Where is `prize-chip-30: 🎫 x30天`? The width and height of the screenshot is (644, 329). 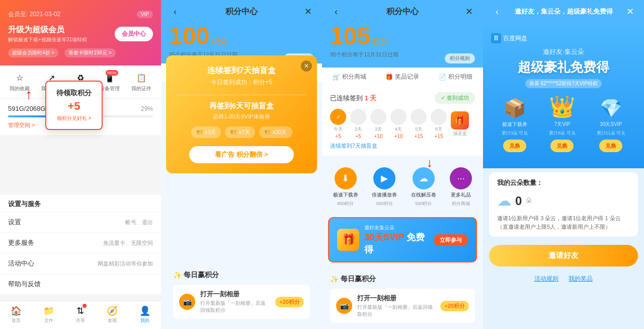 prize-chip-30: 🎫 x30天 is located at coordinates (276, 132).